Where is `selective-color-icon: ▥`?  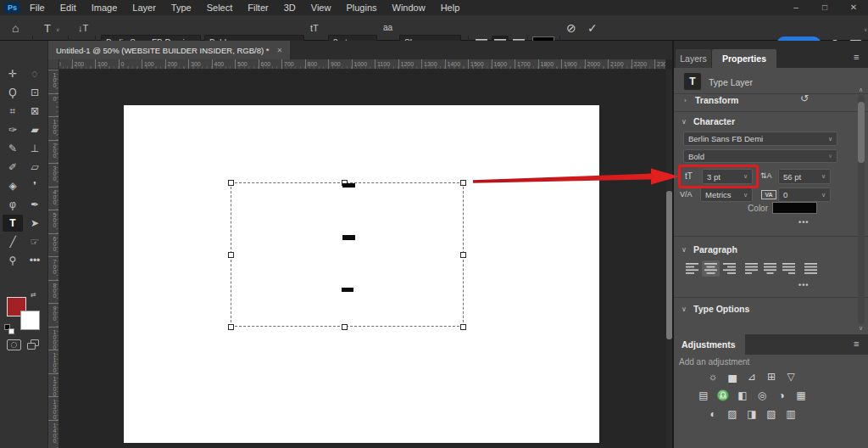
selective-color-icon: ▥ is located at coordinates (791, 414).